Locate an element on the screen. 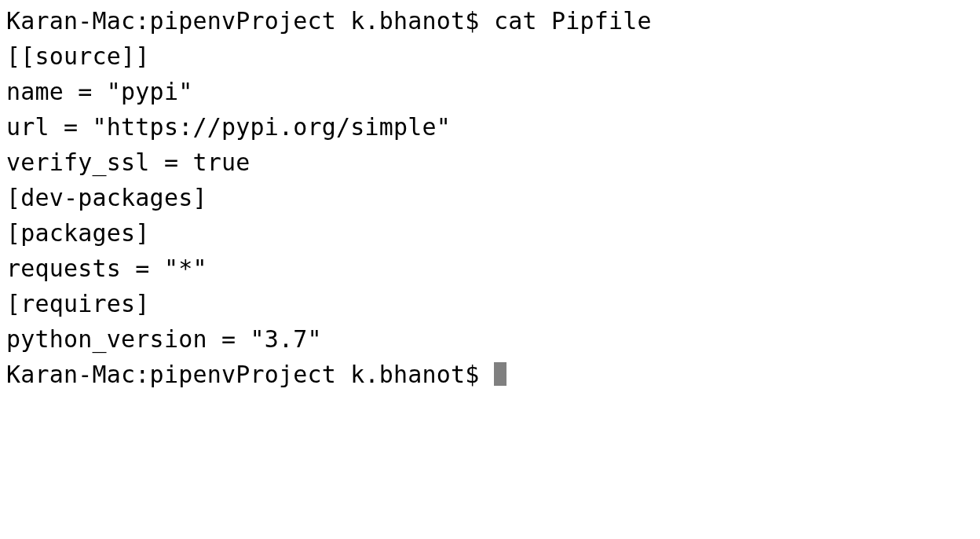 The image size is (980, 539). terminal-line: requests = "*" is located at coordinates (490, 269).